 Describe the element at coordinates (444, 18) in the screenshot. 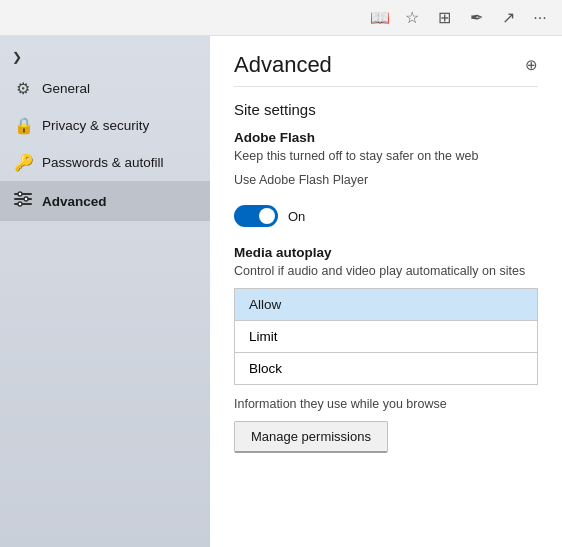

I see `reader-mode-icon: ⊞` at that location.